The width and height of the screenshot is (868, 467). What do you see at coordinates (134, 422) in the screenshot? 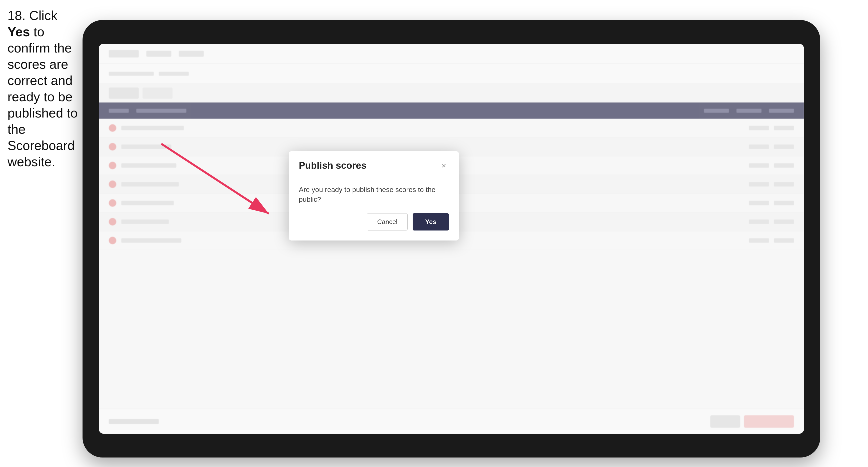
I see `footer-text` at bounding box center [134, 422].